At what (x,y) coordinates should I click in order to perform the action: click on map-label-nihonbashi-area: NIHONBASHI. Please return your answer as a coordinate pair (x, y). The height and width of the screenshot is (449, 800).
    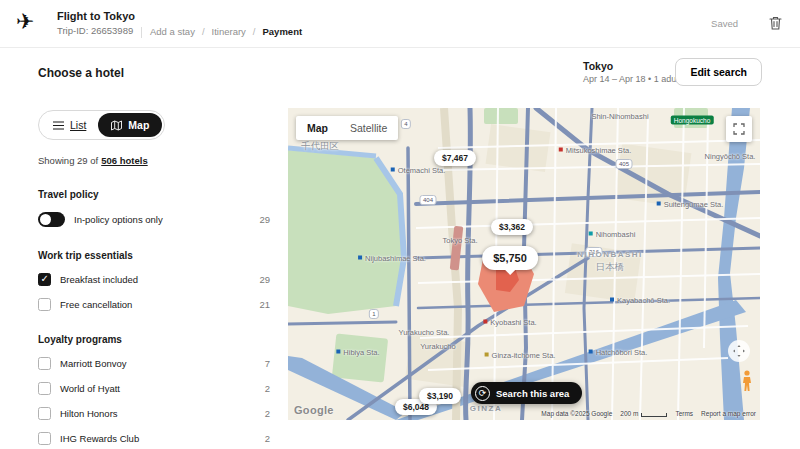
    Looking at the image, I should click on (610, 254).